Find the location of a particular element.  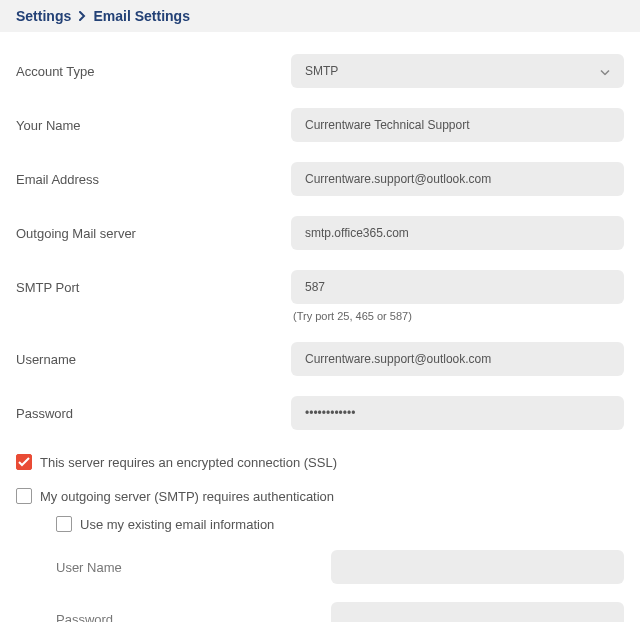

use-existing-checkbox is located at coordinates (64, 524).